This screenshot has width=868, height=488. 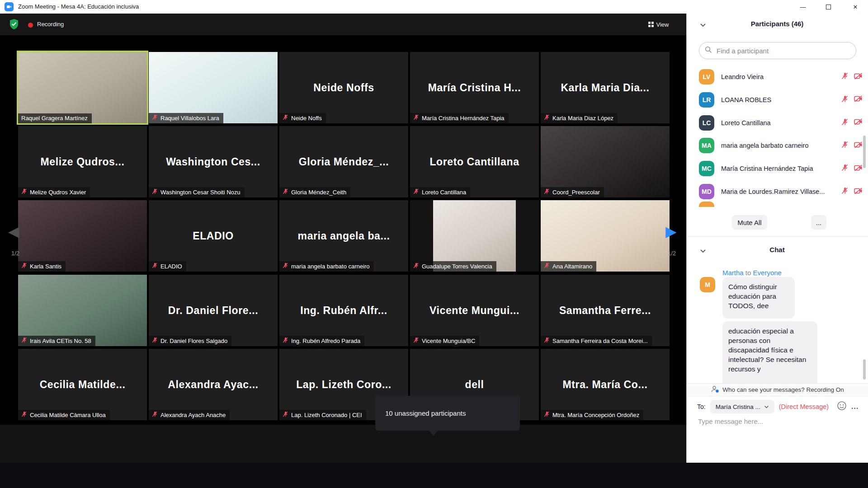 What do you see at coordinates (475, 88) in the screenshot?
I see `video-tile: María Cristina H...María Cristina Hernán…` at bounding box center [475, 88].